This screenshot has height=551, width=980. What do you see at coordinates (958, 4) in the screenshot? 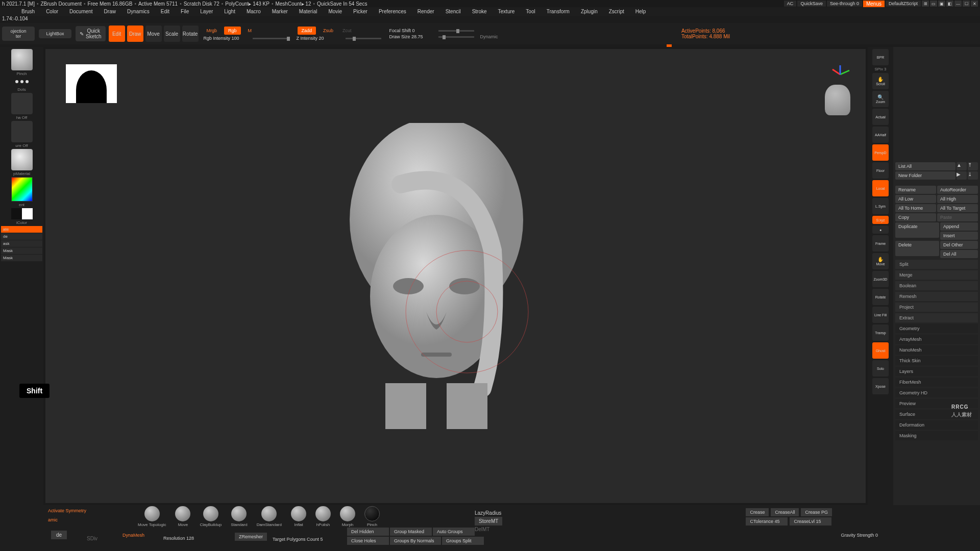
I see `minimize-icon: —` at bounding box center [958, 4].